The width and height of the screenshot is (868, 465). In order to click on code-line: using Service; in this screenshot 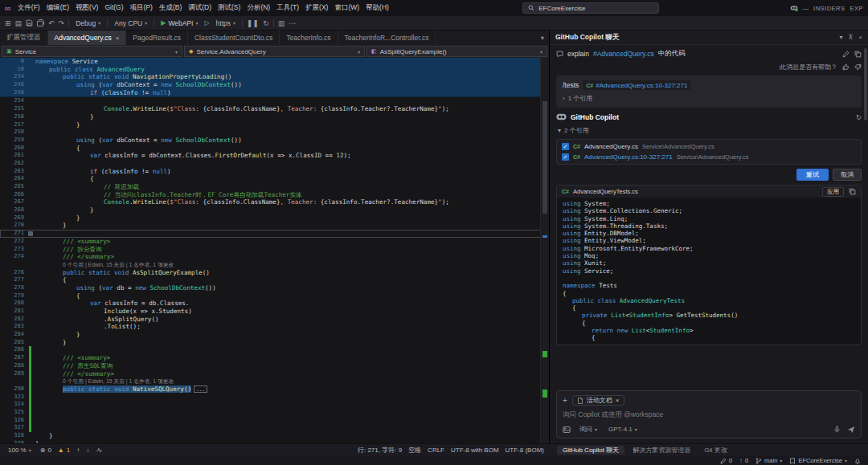, I will do `click(709, 271)`.